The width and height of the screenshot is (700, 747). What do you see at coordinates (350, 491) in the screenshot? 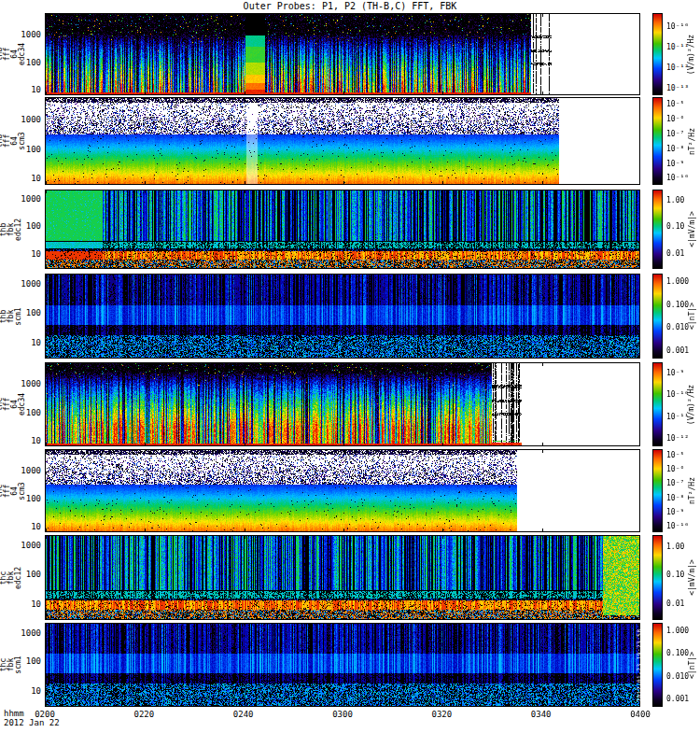
I see `panel-thc-fff-64-scm3: thc fff 64 scm3 1000 100 10 10⁻⁵ 10⁻⁶ 10…` at bounding box center [350, 491].